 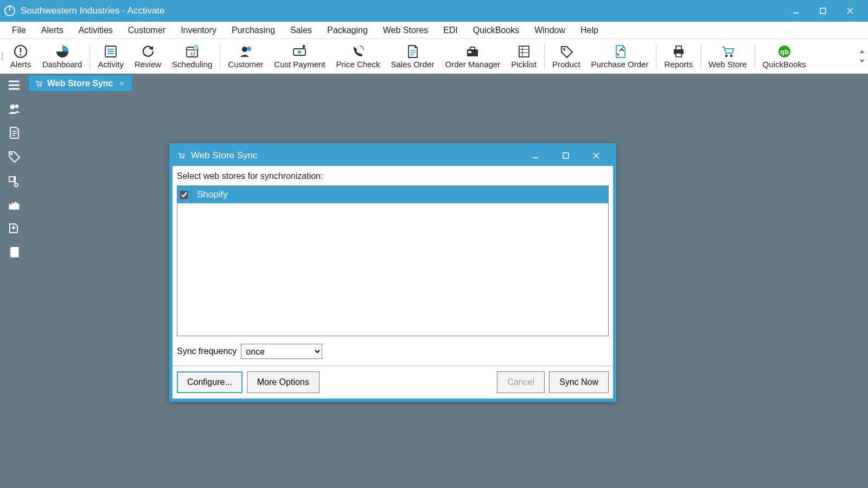 I want to click on toolbar-order-manager: Order Manager, so click(x=473, y=56).